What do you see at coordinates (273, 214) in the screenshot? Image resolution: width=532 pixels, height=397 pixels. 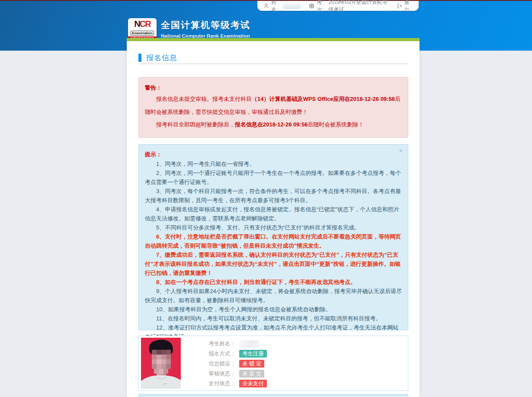 I see `tip-item-4: 4、申请报名信息审核或发起支付，报名信息将被锁定。报名信息“已锁定”状态下，个人…` at bounding box center [273, 214].